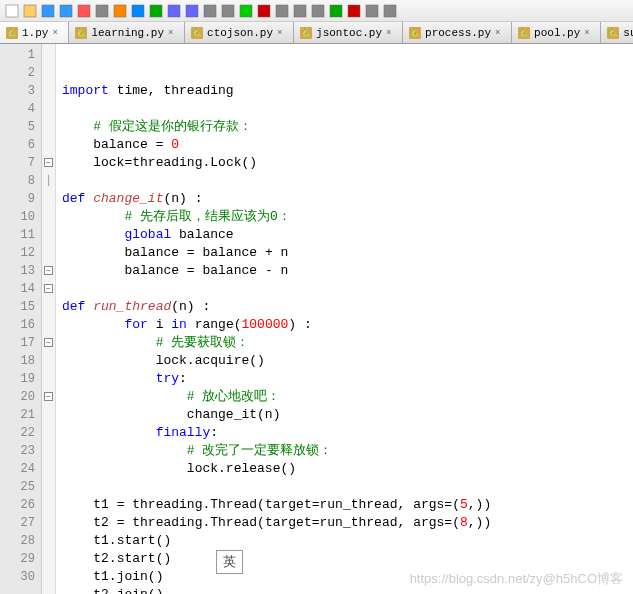  I want to click on code-line: def run_thread(n) :, so click(348, 307).